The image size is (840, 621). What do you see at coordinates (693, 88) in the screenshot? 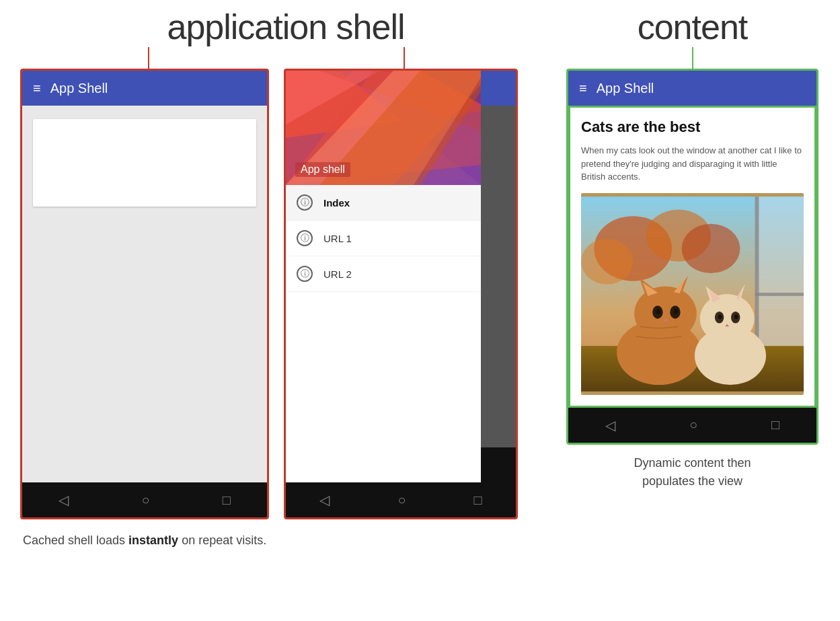
I see `phone3-app-bar: ≡ App Shell` at bounding box center [693, 88].